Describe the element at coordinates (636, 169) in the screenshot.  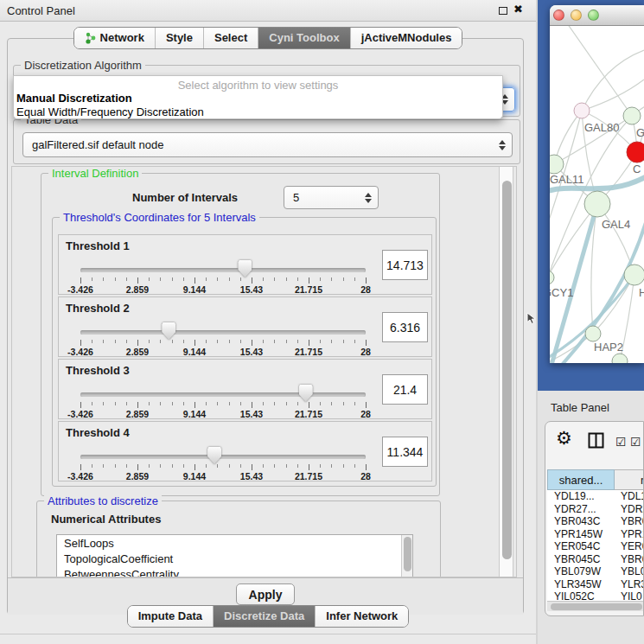
I see `node-label: C` at that location.